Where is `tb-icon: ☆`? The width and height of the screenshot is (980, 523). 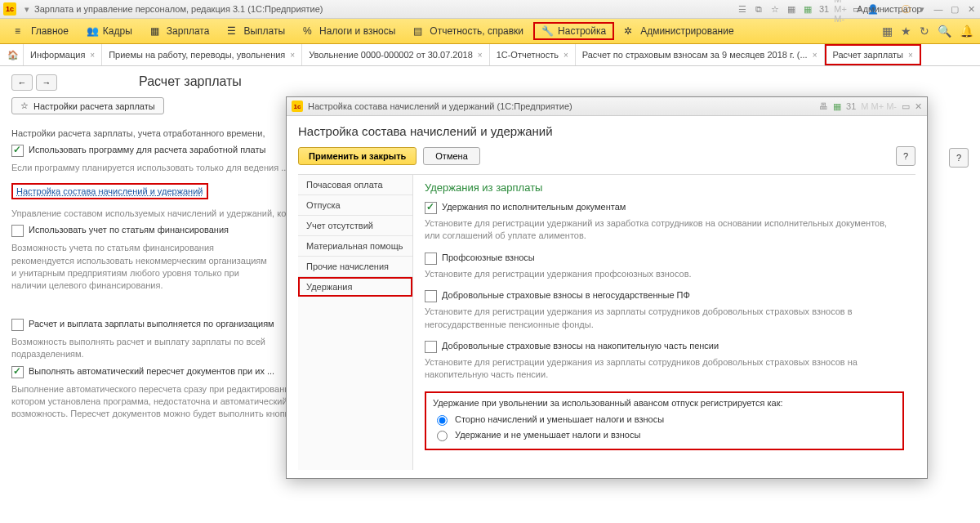 tb-icon: ☆ is located at coordinates (775, 9).